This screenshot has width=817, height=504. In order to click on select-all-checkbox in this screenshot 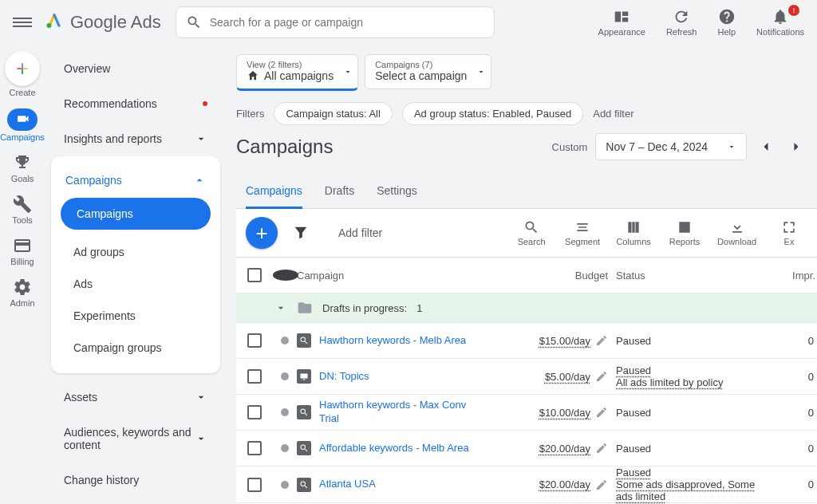, I will do `click(255, 275)`.